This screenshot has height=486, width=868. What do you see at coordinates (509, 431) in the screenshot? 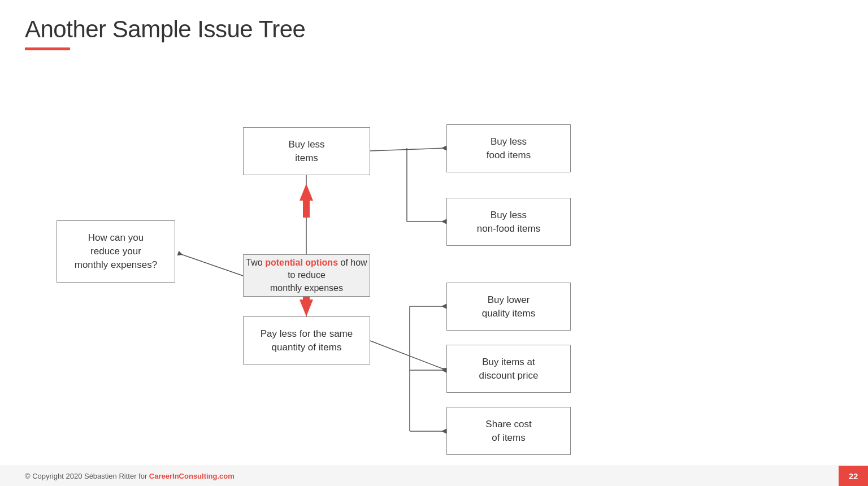
I see `r5-text: Share cost of items` at bounding box center [509, 431].